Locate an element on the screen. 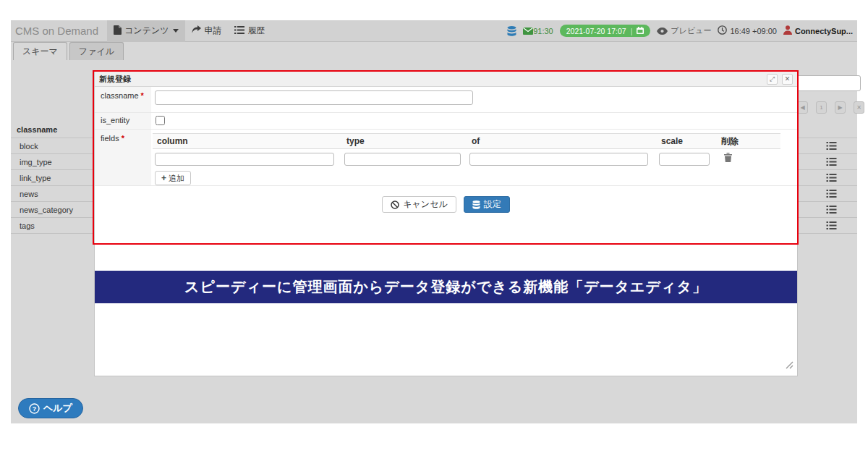  form-row-classname: classname* is located at coordinates (446, 100).